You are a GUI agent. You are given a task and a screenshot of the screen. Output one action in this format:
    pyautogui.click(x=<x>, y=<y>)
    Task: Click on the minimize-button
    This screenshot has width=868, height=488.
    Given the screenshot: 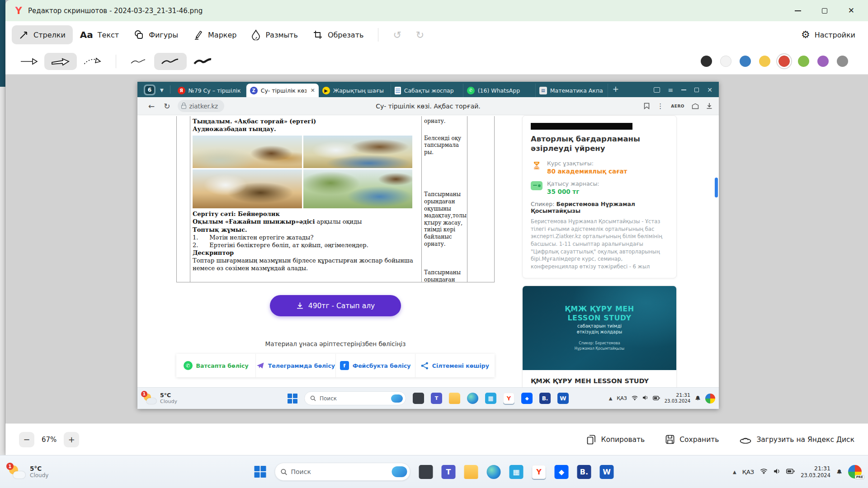 What is the action you would take?
    pyautogui.click(x=798, y=11)
    